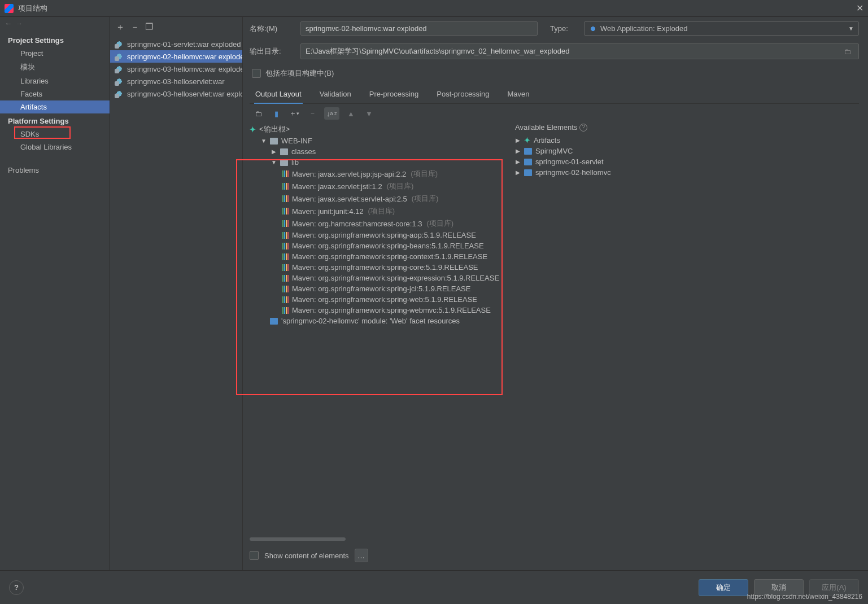 The width and height of the screenshot is (868, 604). I want to click on output-dir-input: E:\Java框架学习\SpirngMVC\out\artifacts\spri…, so click(579, 51).